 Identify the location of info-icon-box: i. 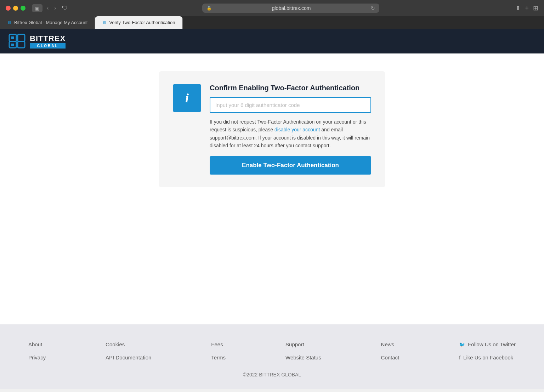
(187, 98).